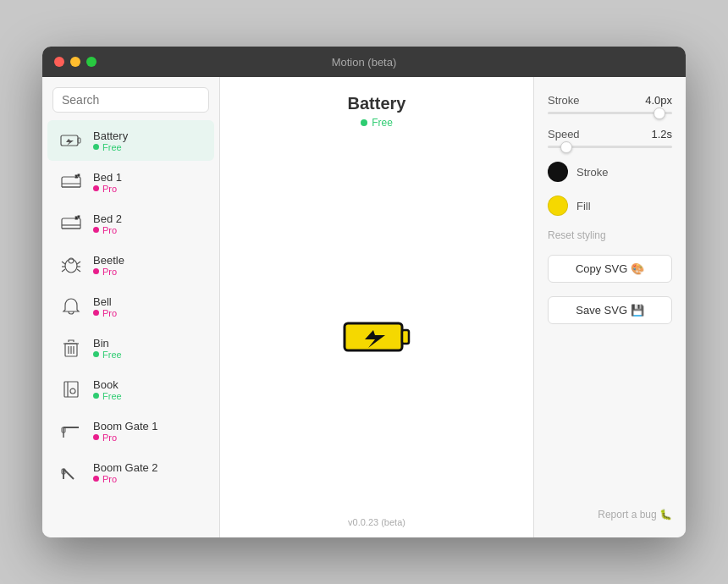 The image size is (728, 584). I want to click on preview-area, so click(377, 337).